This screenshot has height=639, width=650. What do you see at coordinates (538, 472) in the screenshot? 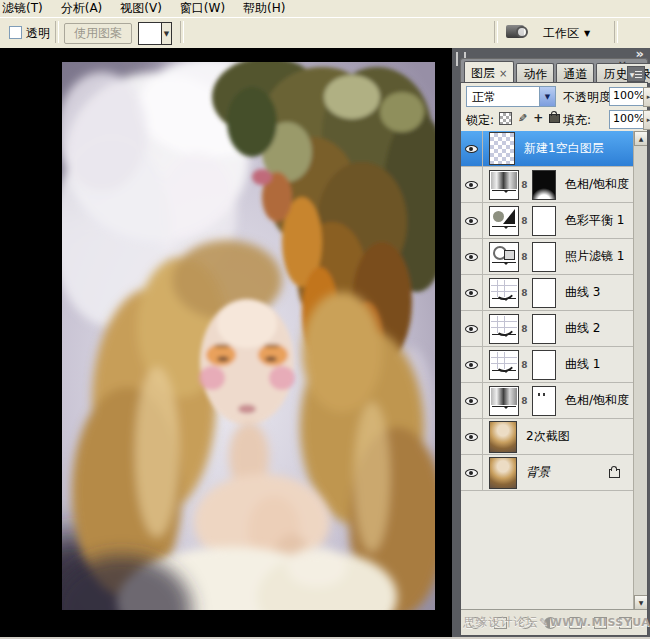
I see `layer-name: 背景` at bounding box center [538, 472].